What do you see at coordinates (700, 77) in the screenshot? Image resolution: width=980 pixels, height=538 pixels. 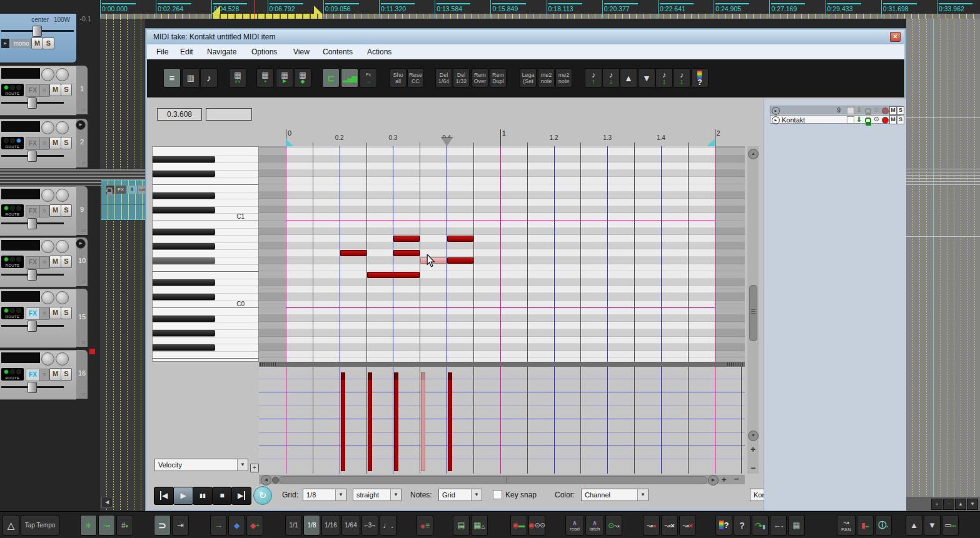 I see `toolbar-color-help: ?` at bounding box center [700, 77].